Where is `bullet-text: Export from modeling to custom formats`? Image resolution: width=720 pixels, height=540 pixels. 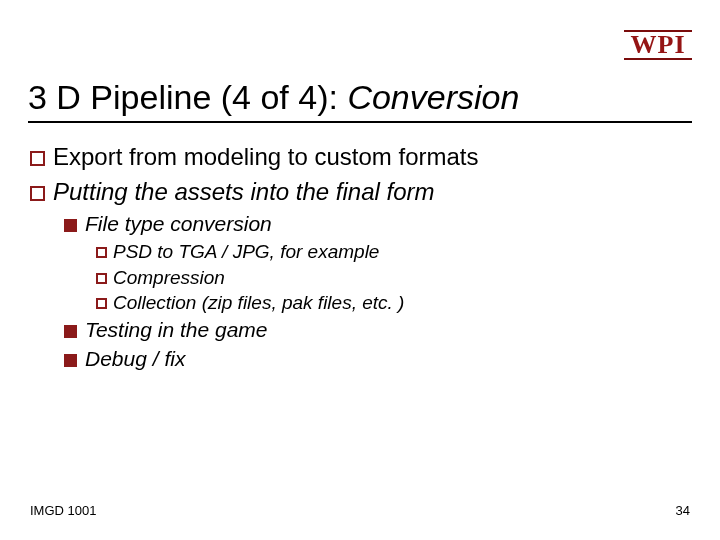
bullet-text: Export from modeling to custom formats is located at coordinates (266, 156).